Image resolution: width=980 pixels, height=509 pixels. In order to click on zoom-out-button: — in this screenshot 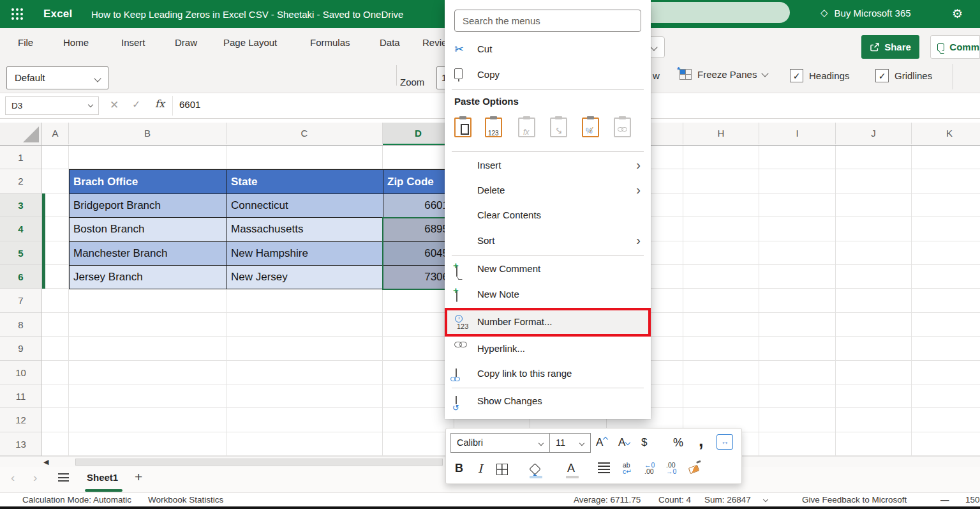, I will do `click(945, 499)`.